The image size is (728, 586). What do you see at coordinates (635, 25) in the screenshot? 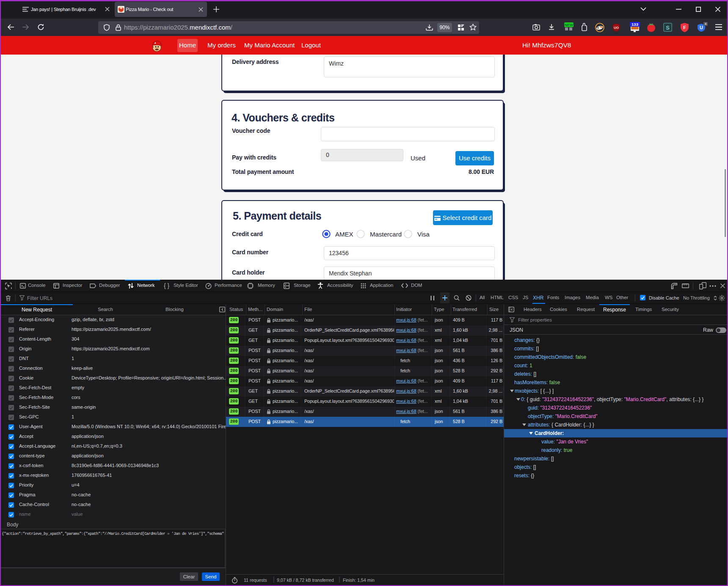
I see `svg-text: 133` at bounding box center [635, 25].